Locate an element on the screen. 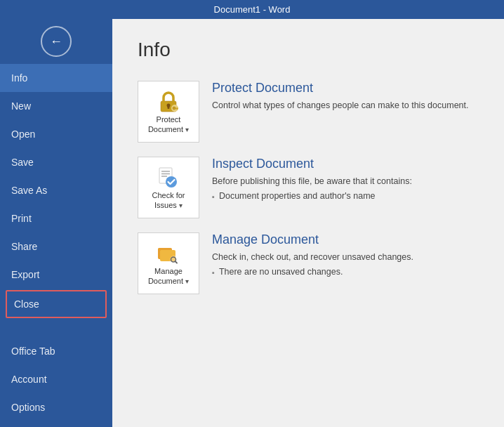 Image resolution: width=504 pixels, height=427 pixels. sidebar-item-info: Info is located at coordinates (56, 78).